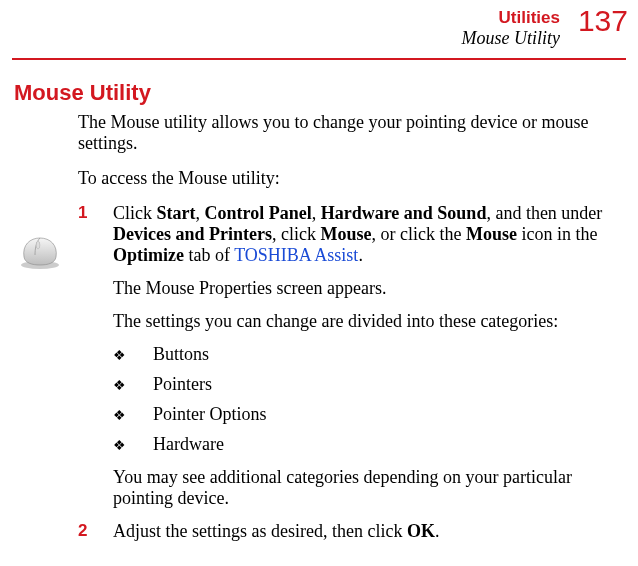 The image size is (638, 566). Describe the element at coordinates (510, 28) in the screenshot. I see `header-text-block: Utilities Mouse Utility` at that location.